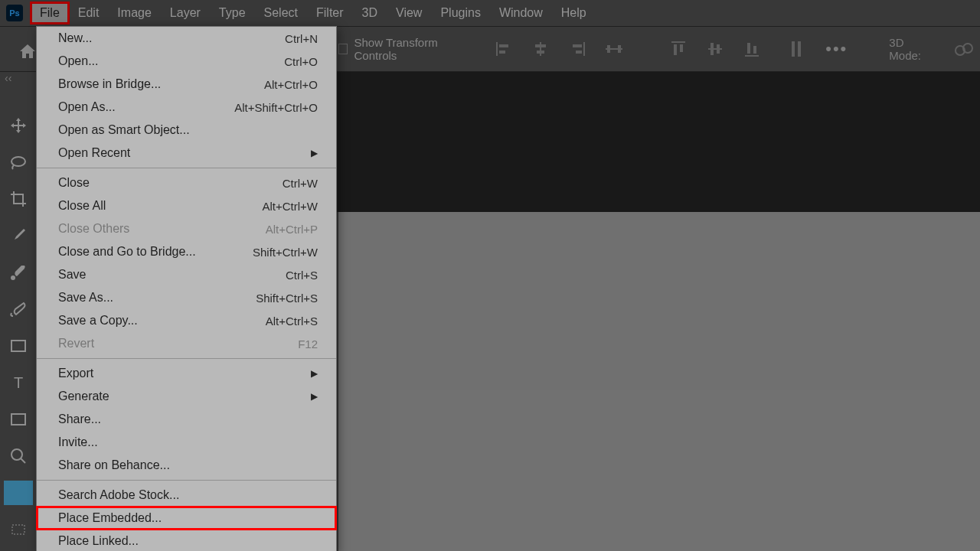 The image size is (980, 551). Describe the element at coordinates (109, 84) in the screenshot. I see `menu-item-label: Browse in Bridge...` at that location.